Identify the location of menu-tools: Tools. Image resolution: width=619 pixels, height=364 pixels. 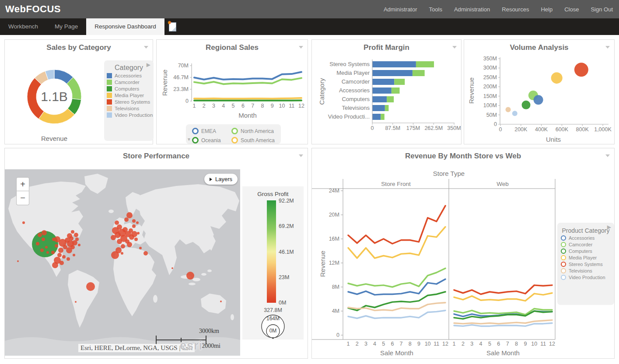
(436, 10).